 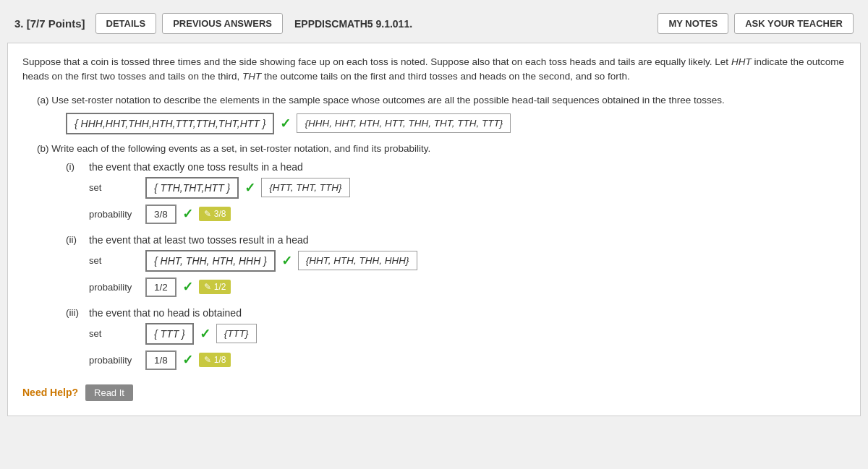 What do you see at coordinates (192, 188) in the screenshot?
I see `part-i-set-student: { TTH,THT,HTT }` at bounding box center [192, 188].